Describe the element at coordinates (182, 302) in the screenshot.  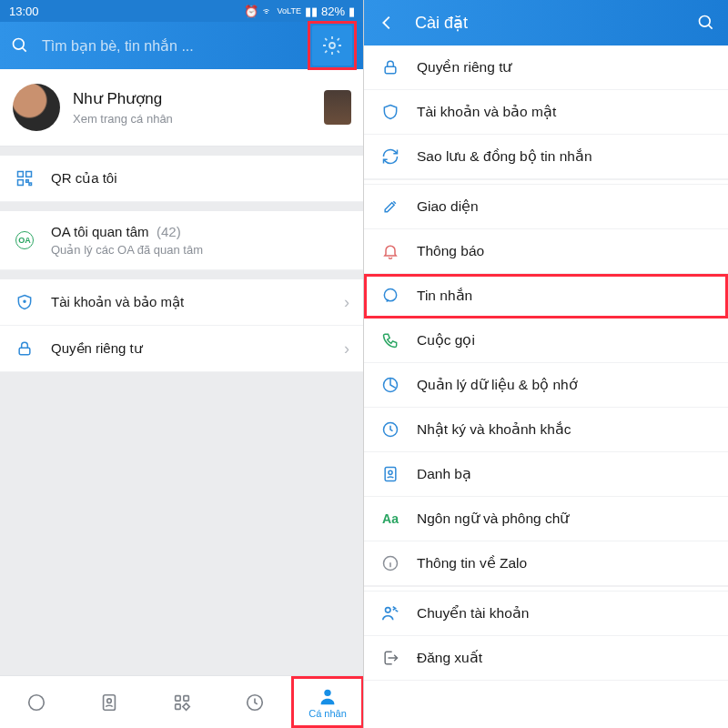
I see `row-account-security: Tài khoản và bảo mật ›` at that location.